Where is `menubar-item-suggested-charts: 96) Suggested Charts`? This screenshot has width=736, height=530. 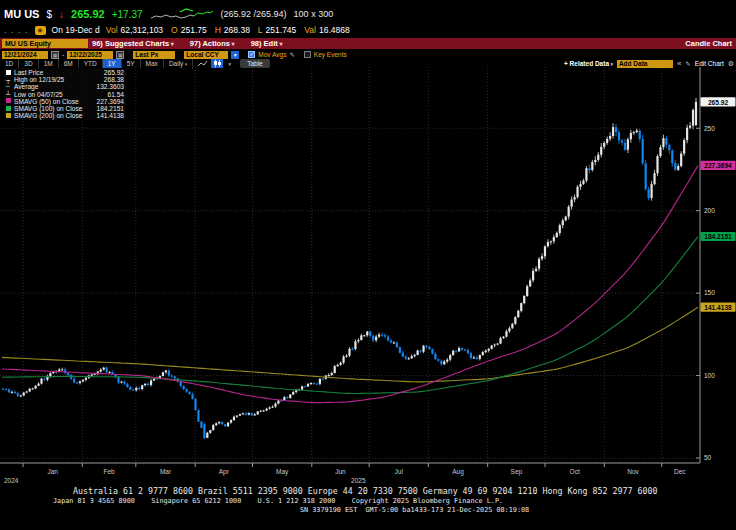 menubar-item-suggested-charts: 96) Suggested Charts is located at coordinates (133, 44).